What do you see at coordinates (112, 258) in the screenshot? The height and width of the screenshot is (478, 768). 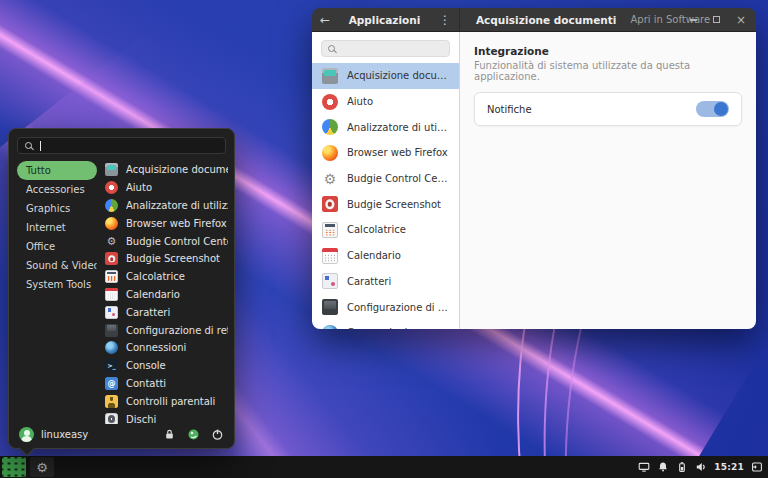 I see `screenshot-icon` at bounding box center [112, 258].